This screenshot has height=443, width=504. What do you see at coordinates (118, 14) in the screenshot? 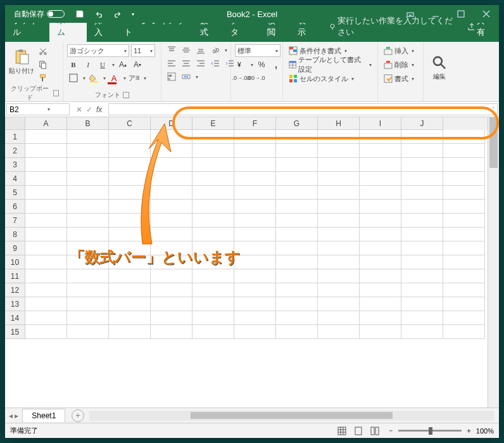
I see `redo-icon` at bounding box center [118, 14].